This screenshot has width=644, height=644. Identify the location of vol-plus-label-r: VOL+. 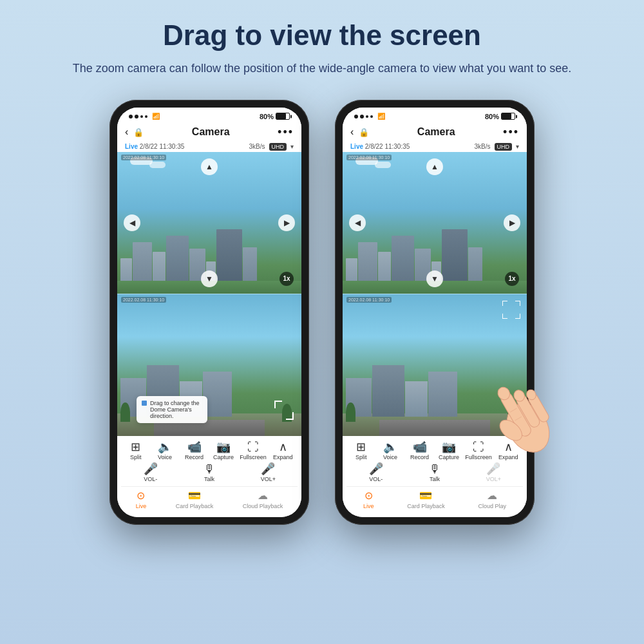
(493, 479).